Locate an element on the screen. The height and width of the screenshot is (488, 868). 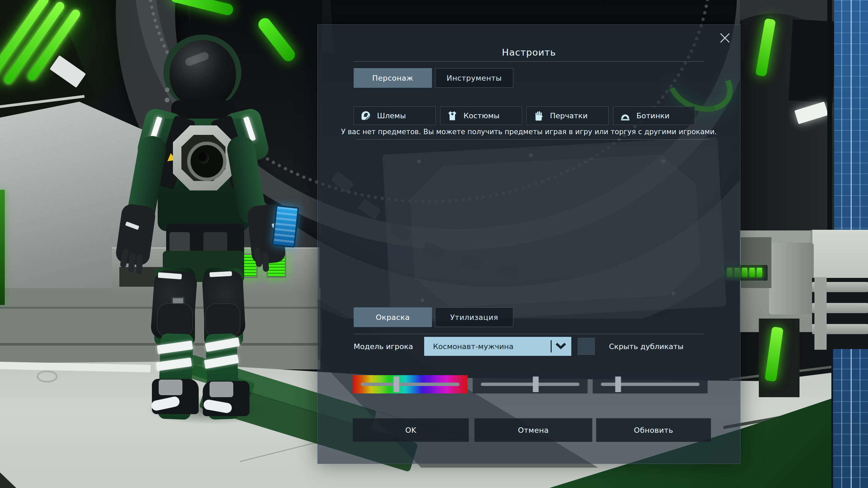
right-machinery-column is located at coordinates (787, 134).